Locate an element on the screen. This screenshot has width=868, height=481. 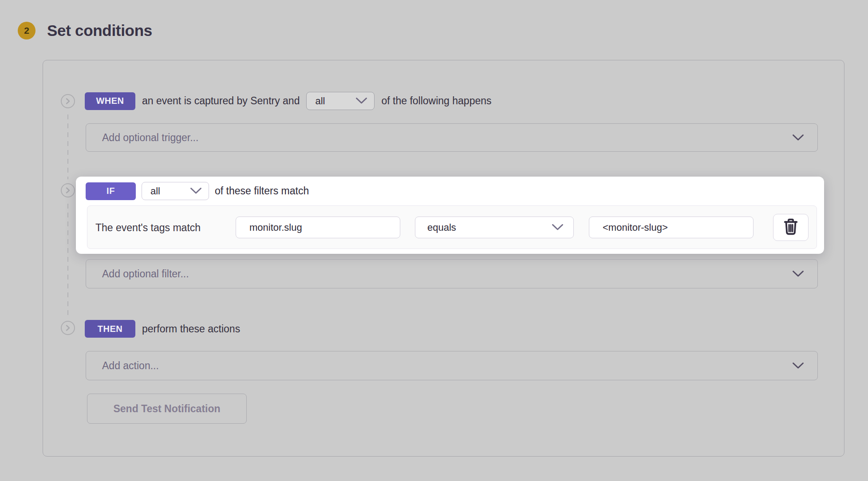
when-condition-row: WHEN an event is captured by Sentry and … is located at coordinates (288, 101).